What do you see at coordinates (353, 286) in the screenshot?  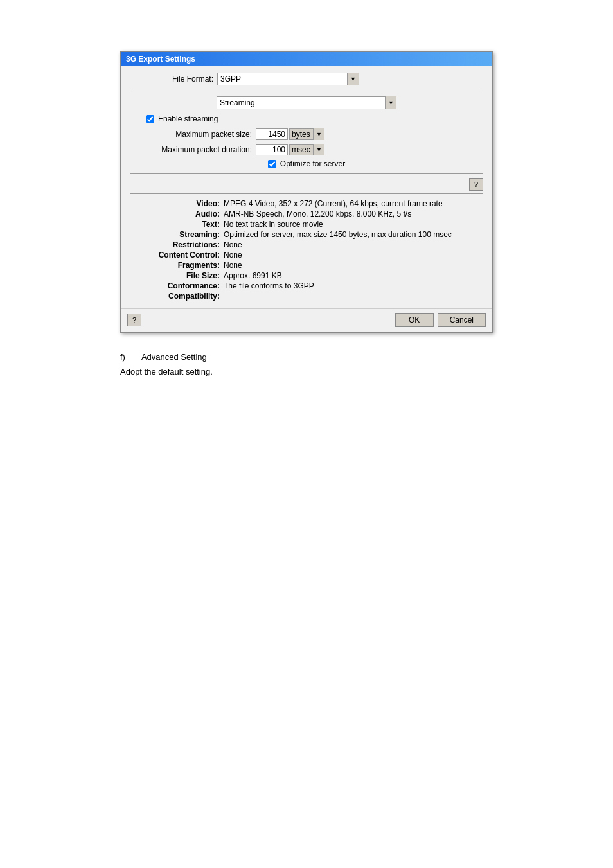 I see `conformance-value: The file conforms to 3GPP` at bounding box center [353, 286].